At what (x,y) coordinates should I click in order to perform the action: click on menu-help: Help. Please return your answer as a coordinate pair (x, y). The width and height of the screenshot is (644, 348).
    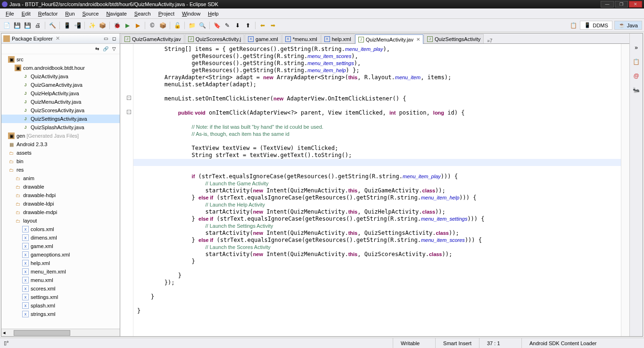
    Looking at the image, I should click on (213, 14).